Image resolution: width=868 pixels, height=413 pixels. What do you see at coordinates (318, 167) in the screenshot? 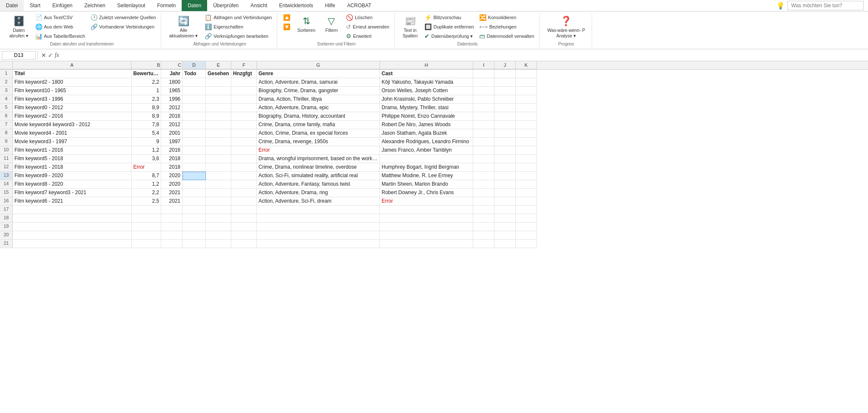
I see `cell-g12: Crime, Drama, nonlinear timeline, overdo…` at bounding box center [318, 167].